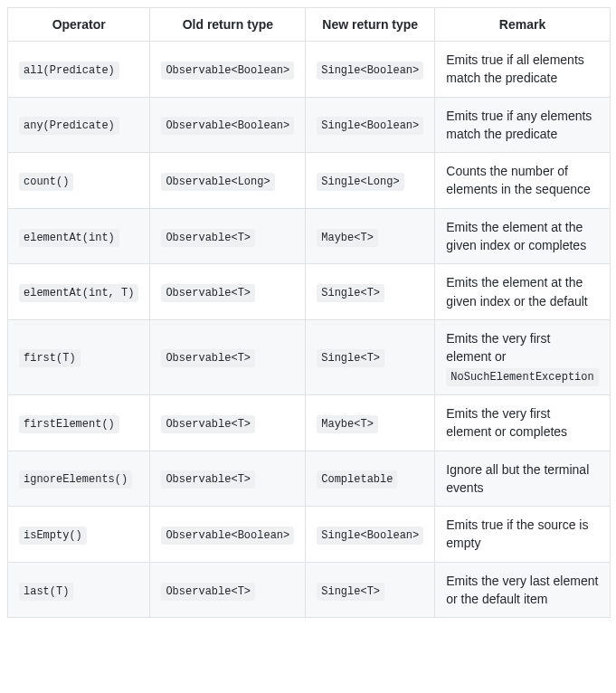  Describe the element at coordinates (523, 535) in the screenshot. I see `remark-cell: Emits true if the source is empty` at that location.